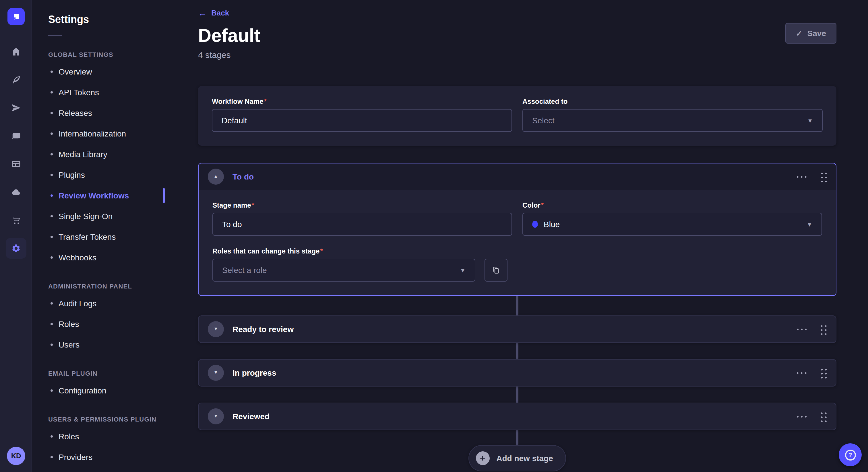 This screenshot has height=472, width=868. Describe the element at coordinates (266, 251) in the screenshot. I see `label-text: Roles that can change this stage` at that location.